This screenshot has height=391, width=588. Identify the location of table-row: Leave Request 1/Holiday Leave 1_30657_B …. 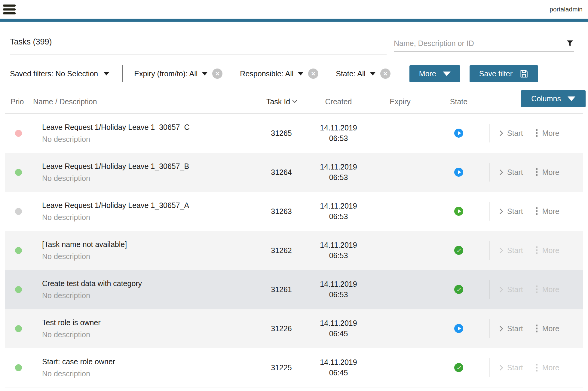
(294, 172).